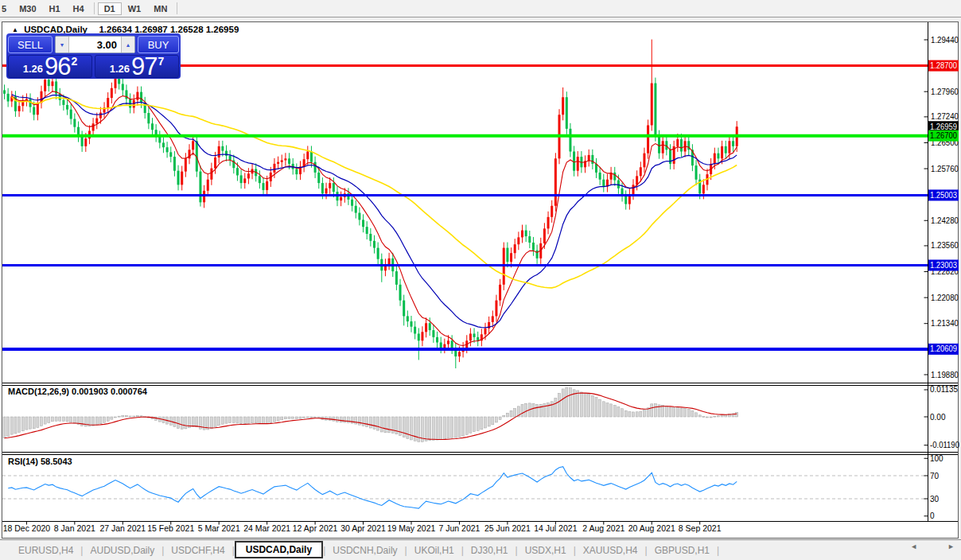  I want to click on svg-text: 7 Jun 2021, so click(459, 528).